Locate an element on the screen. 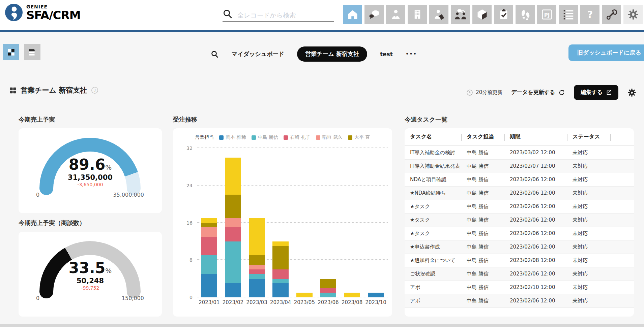  activity-icon is located at coordinates (525, 14).